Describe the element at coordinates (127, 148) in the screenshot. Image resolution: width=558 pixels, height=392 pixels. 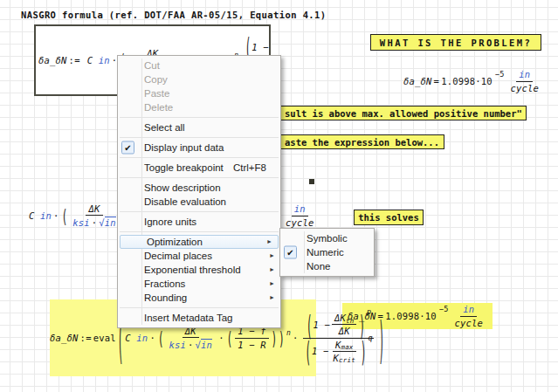
I see `checkmark-icon: ✔` at that location.